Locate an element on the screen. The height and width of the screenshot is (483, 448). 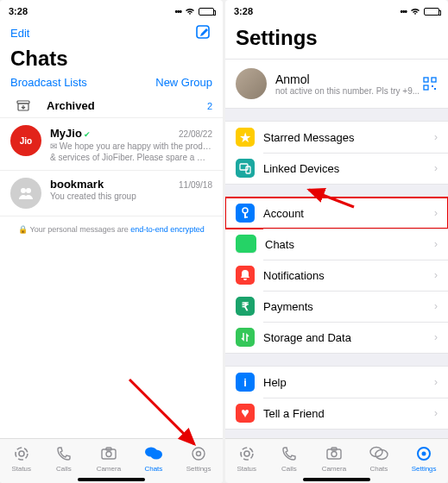
chat-name: MyJio is located at coordinates (66, 133).